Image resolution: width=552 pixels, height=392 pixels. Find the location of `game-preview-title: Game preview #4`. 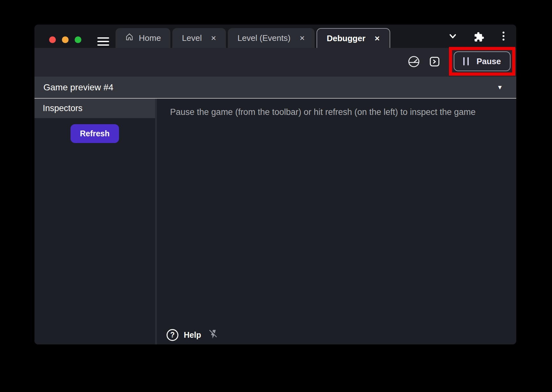

game-preview-title: Game preview #4 is located at coordinates (78, 87).